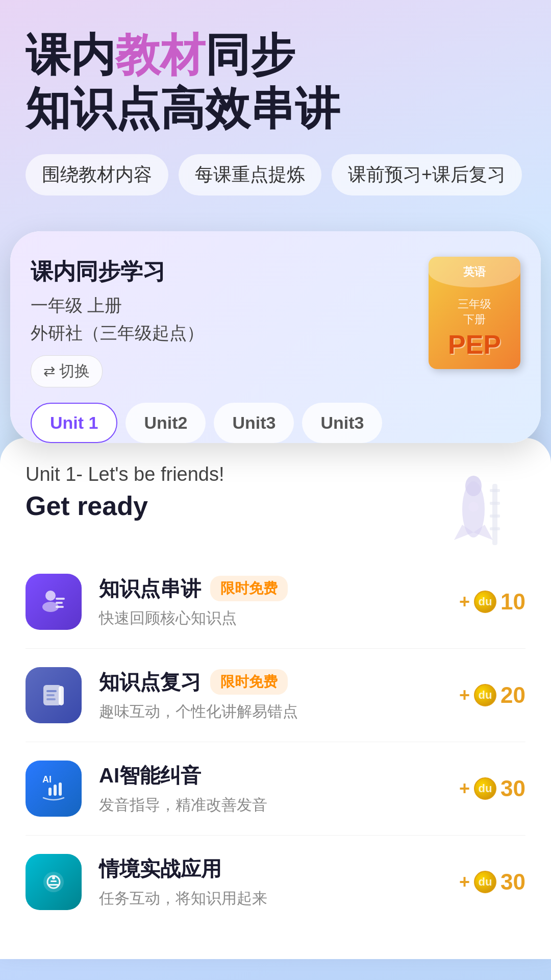 The image size is (551, 980). Describe the element at coordinates (270, 789) in the screenshot. I see `lesson-text-3: AI智能纠音 发音指导，精准改善发音` at that location.